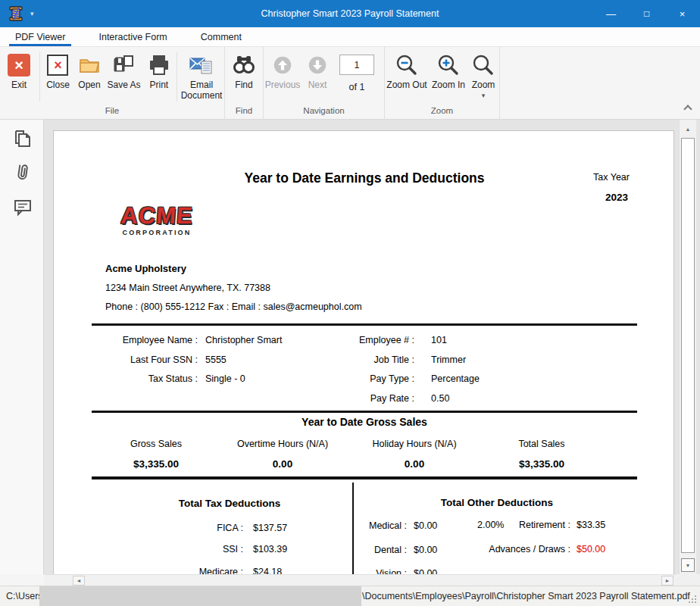 This screenshot has width=700, height=606. I want to click on titlebar: ▾ Christopher Smart 2023 Payroll Stateme…, so click(350, 14).